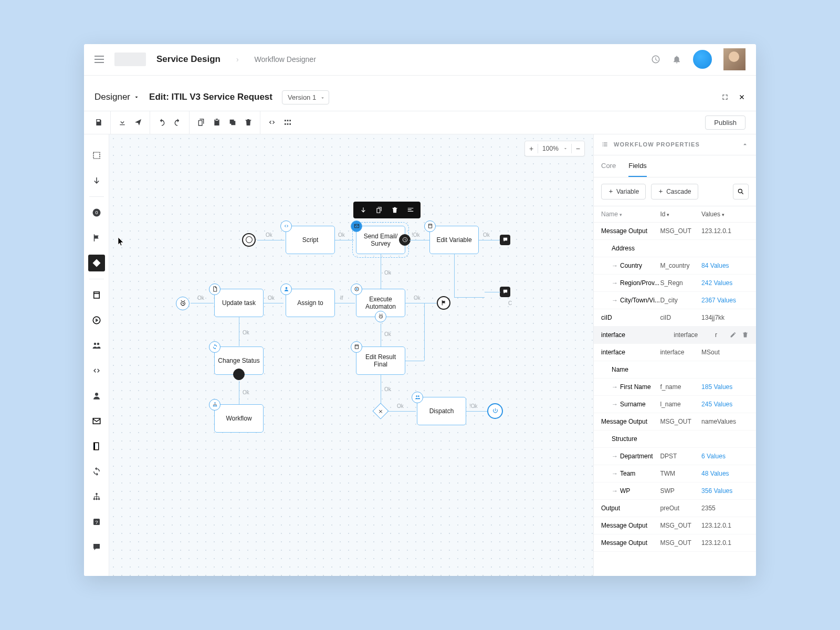 Image resolution: width=840 pixels, height=630 pixels. Describe the element at coordinates (680, 214) in the screenshot. I see `col-id: Id▾` at that location.